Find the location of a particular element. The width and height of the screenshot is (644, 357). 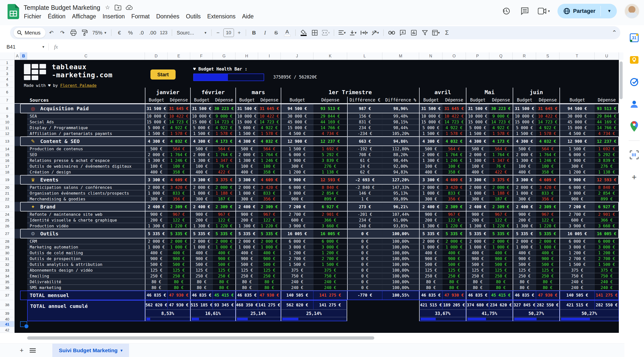

row-header-9: 9 is located at coordinates (7, 116).